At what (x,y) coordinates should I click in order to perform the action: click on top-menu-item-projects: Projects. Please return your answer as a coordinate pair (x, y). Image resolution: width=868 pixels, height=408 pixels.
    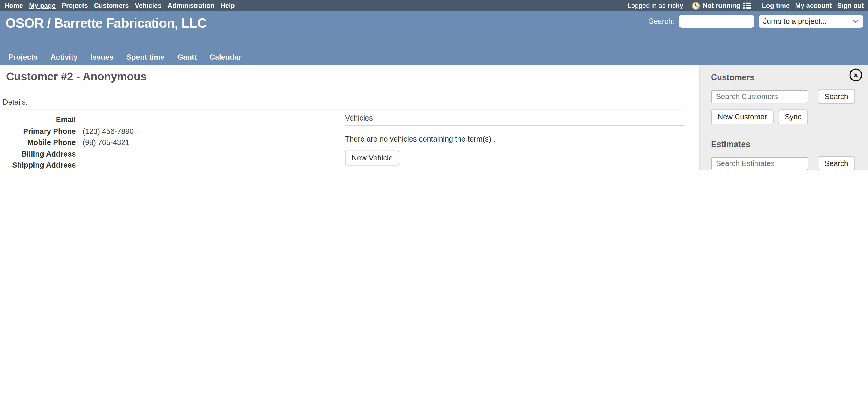
    Looking at the image, I should click on (75, 5).